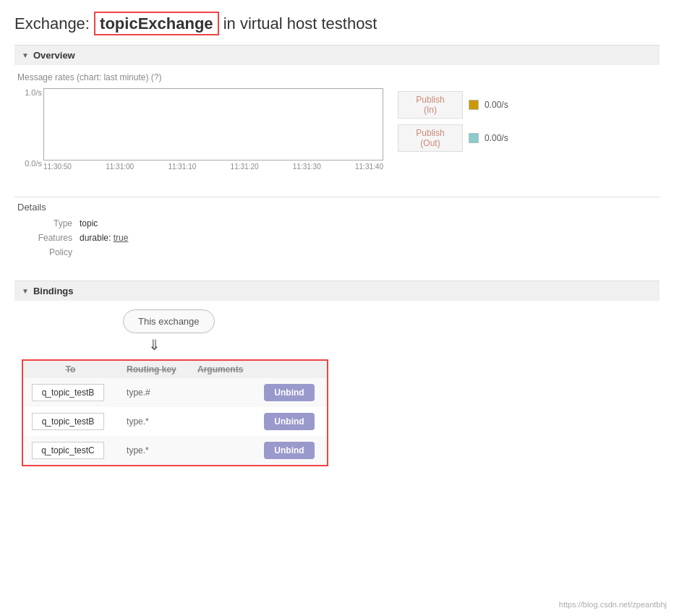 The height and width of the screenshot is (616, 674). Describe the element at coordinates (337, 233) in the screenshot. I see `details-section: Details Type topic Features durable: tru…` at that location.